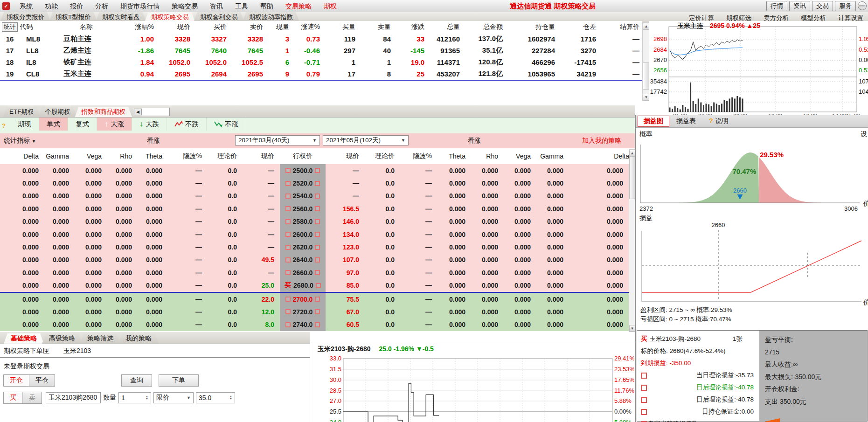 The image size is (868, 422). Describe the element at coordinates (321, 62) in the screenshot. I see `table-row: 18IL8铁矿主连1.841052.01052.01052.56-0.71111…` at that location.